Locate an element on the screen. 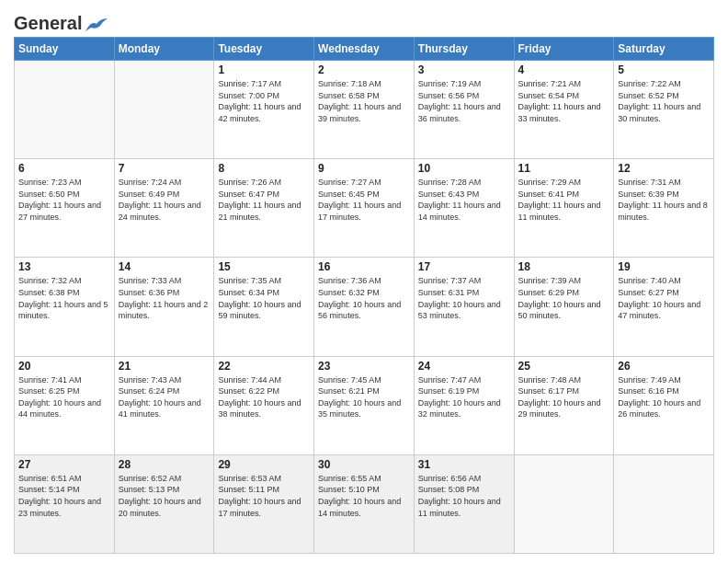 The image size is (728, 563). day-info: Sunrise: 7:49 AMSunset: 6:16 PMDaylight:… is located at coordinates (664, 397).